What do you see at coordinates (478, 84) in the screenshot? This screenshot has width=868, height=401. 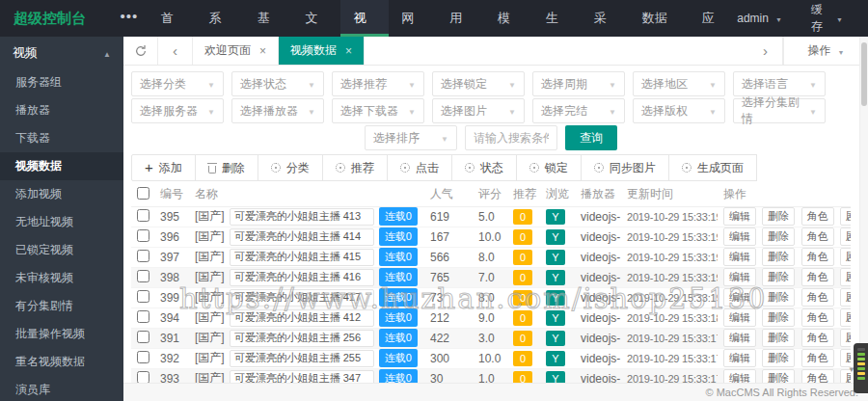 I see `filter-select: 选择锁定` at bounding box center [478, 84].